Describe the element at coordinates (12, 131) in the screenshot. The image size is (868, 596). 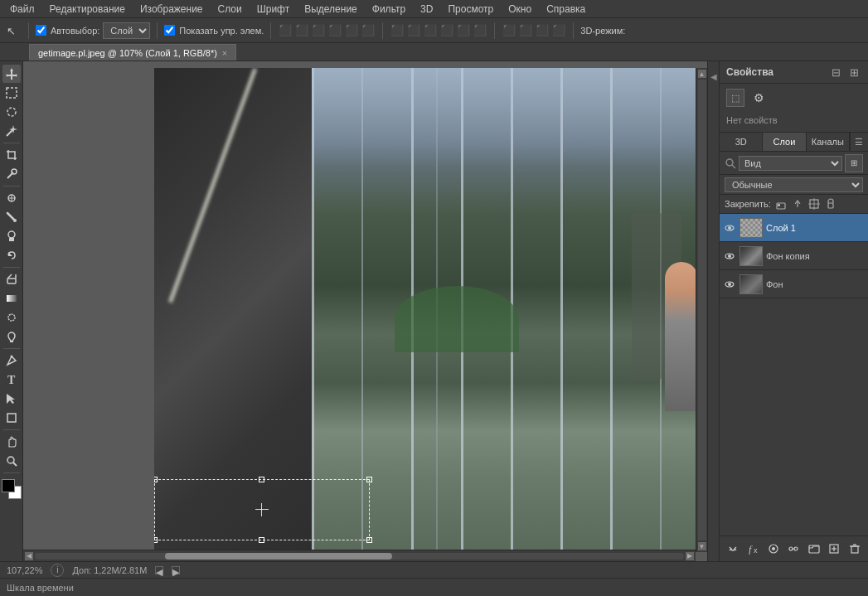
I see `magic-wand-tool` at that location.